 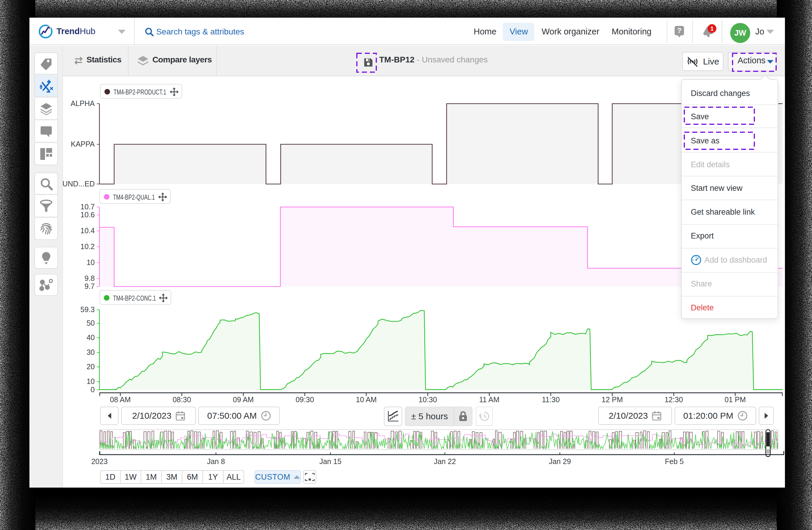 I want to click on svg-text: ALPHA, so click(x=83, y=103).